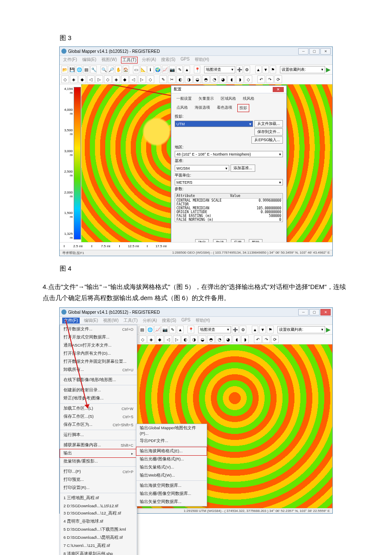 Image resolution: width=392 pixels, height=555 pixels. What do you see at coordinates (99, 79) in the screenshot?
I see `tool2-5: ▷` at bounding box center [99, 79].